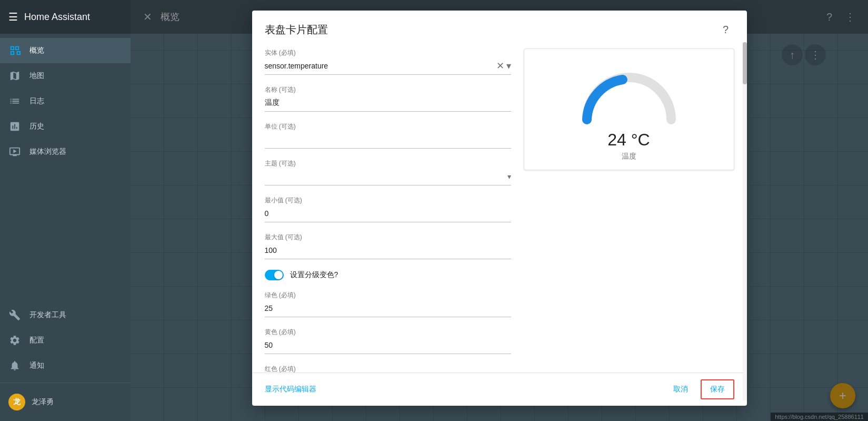  What do you see at coordinates (681, 389) in the screenshot?
I see `cancel-button: 取消` at bounding box center [681, 389].